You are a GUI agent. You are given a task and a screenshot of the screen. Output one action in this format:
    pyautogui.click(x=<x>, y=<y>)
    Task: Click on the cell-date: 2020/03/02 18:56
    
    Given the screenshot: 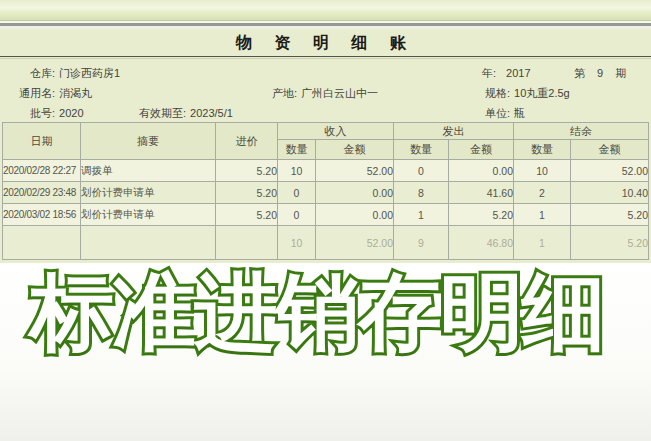 What is the action you would take?
    pyautogui.click(x=42, y=215)
    